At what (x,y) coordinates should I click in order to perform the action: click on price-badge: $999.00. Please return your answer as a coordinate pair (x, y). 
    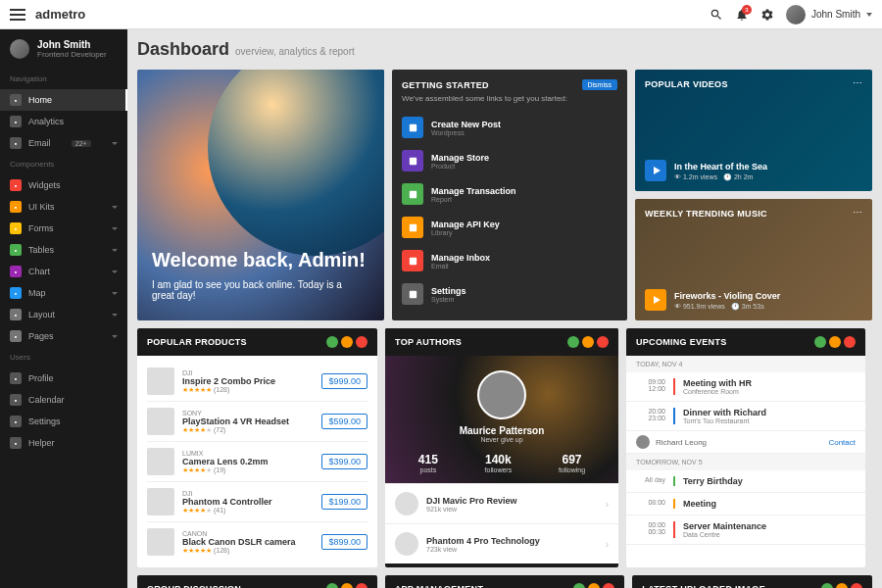
    Looking at the image, I should click on (345, 381).